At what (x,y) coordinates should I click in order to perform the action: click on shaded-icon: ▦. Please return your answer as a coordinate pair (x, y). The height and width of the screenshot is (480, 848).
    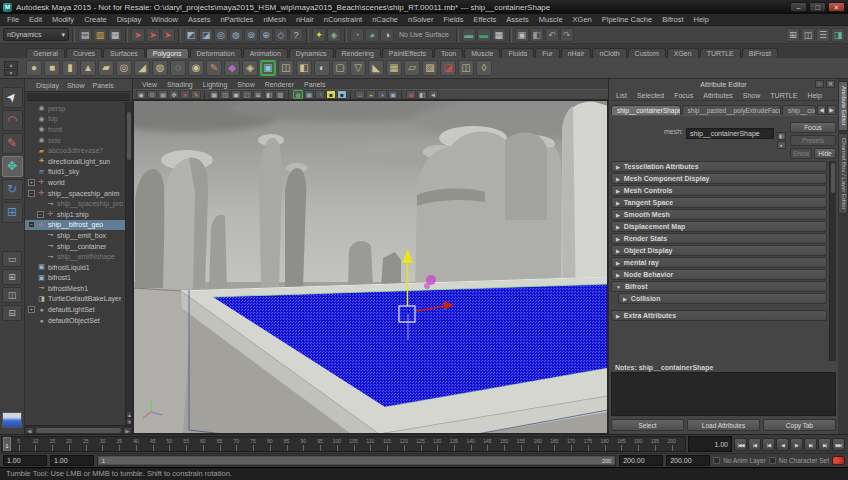
    Looking at the image, I should click on (309, 94).